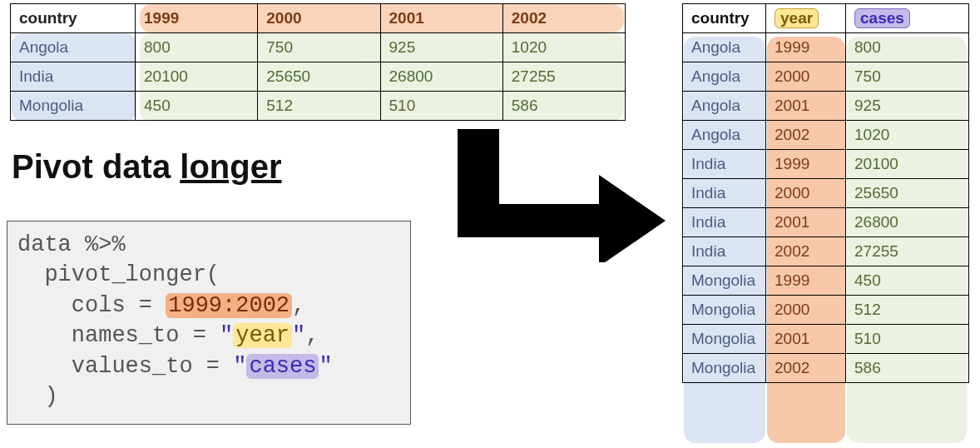  What do you see at coordinates (38, 396) in the screenshot?
I see `code-token: )` at bounding box center [38, 396].